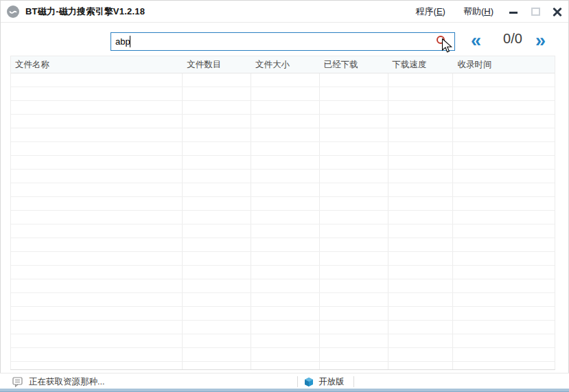 This screenshot has height=392, width=569. I want to click on search-icon, so click(441, 40).